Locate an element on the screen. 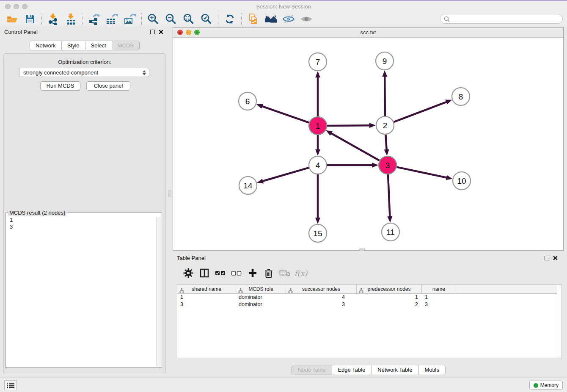 The height and width of the screenshot is (392, 567). column-header-name: name is located at coordinates (439, 289).